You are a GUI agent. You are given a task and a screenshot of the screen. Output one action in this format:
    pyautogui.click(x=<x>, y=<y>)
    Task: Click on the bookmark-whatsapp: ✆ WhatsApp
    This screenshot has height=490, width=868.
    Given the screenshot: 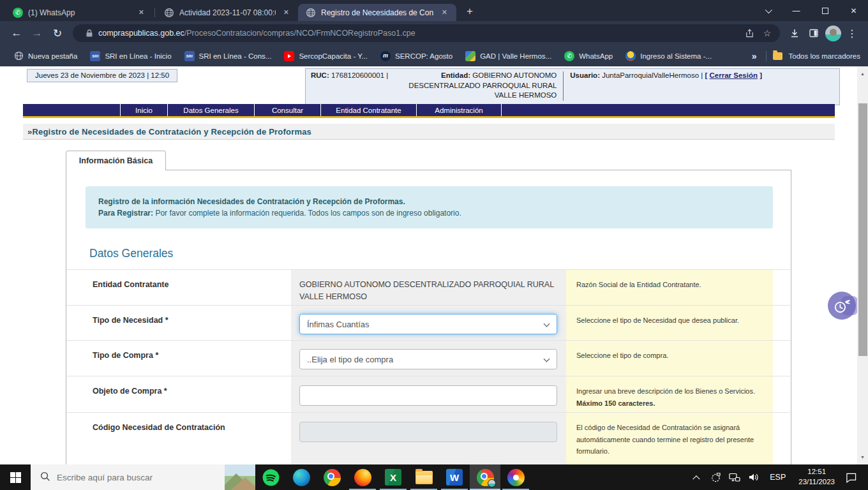 What is the action you would take?
    pyautogui.click(x=588, y=56)
    